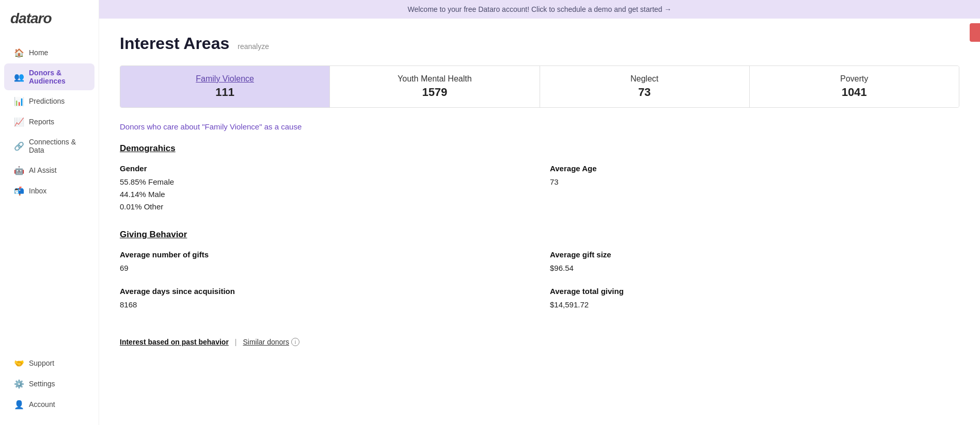  Describe the element at coordinates (50, 77) in the screenshot. I see `sidebar-item-donors: 👥 Donors & Audiences` at that location.